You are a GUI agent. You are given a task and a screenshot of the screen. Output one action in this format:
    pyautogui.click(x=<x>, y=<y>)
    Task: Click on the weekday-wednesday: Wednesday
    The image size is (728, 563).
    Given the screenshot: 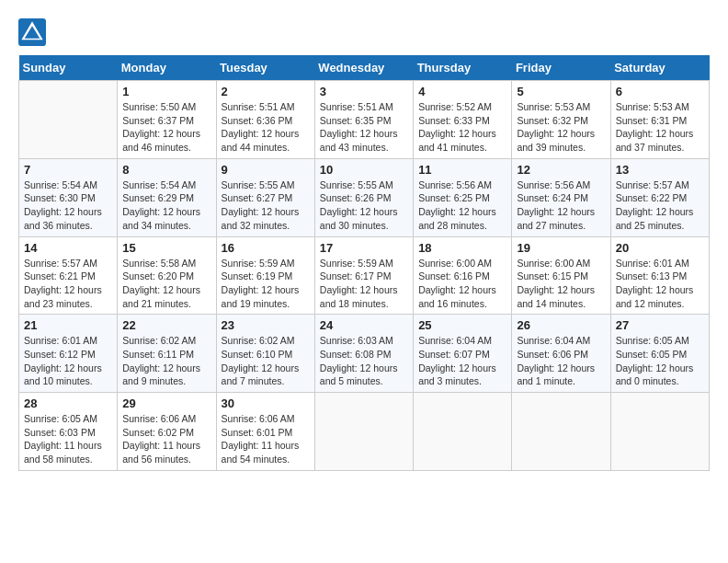 What is the action you would take?
    pyautogui.click(x=364, y=68)
    